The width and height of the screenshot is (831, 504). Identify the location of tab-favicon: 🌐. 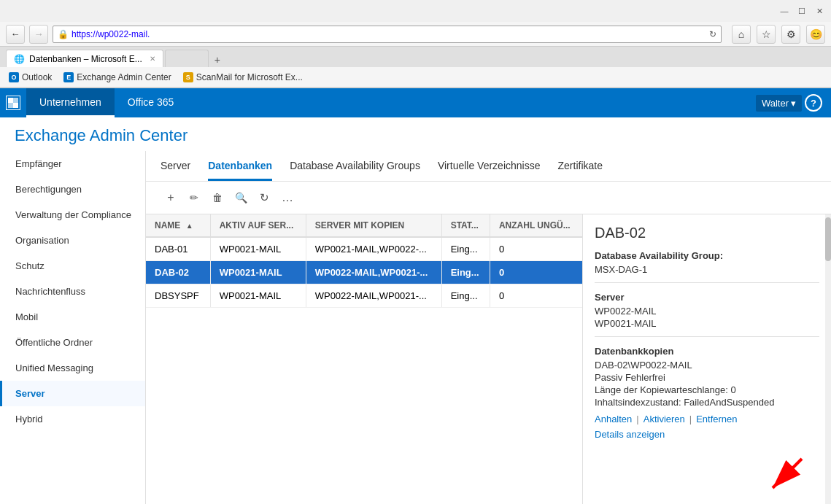
(19, 59).